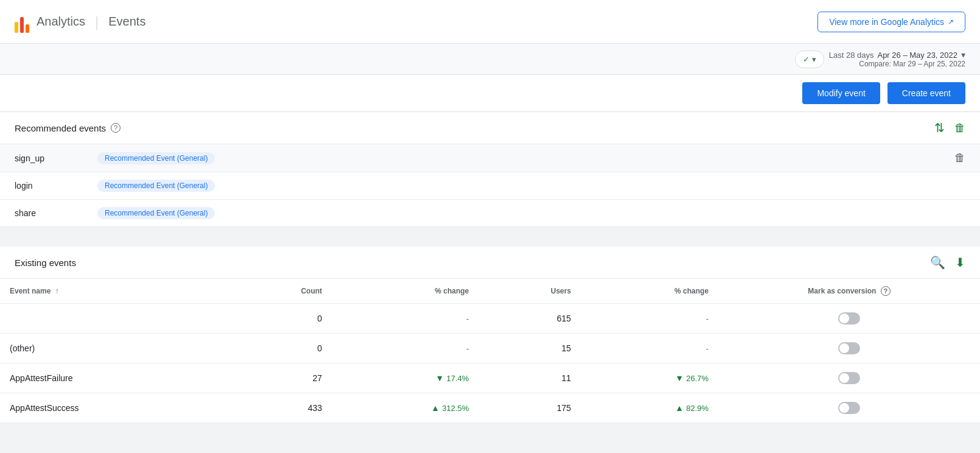 The image size is (980, 453). Describe the element at coordinates (961, 262) in the screenshot. I see `download-button: ⬇` at that location.